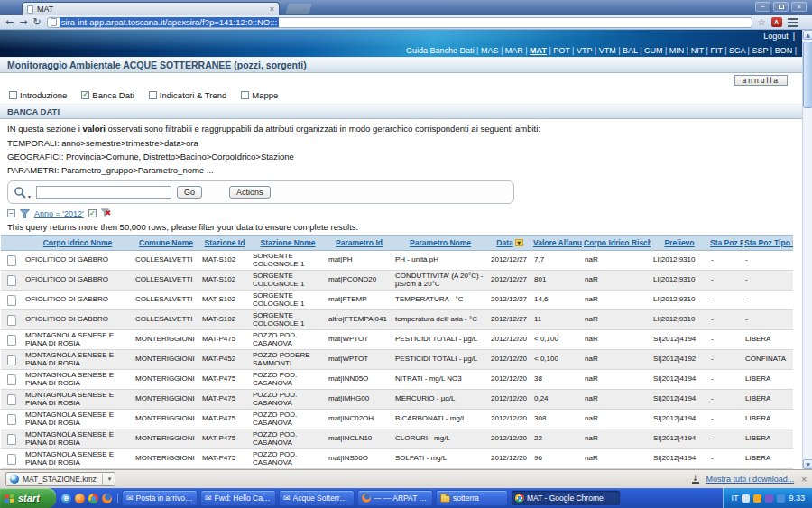 Image resolution: width=812 pixels, height=508 pixels. Describe the element at coordinates (538, 51) in the screenshot. I see `nav-link-mat: MAT` at that location.